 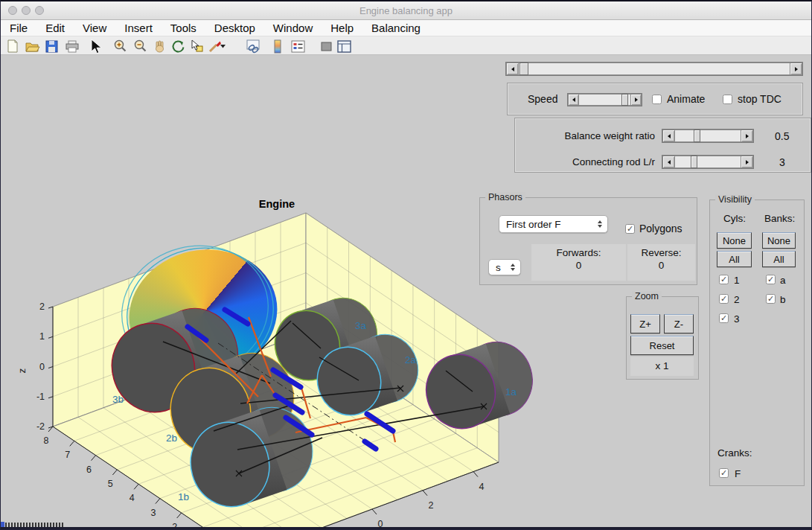 What do you see at coordinates (757, 342) in the screenshot?
I see `visibility-panel: Visibility Cyls: Banks: None None All Al…` at bounding box center [757, 342].